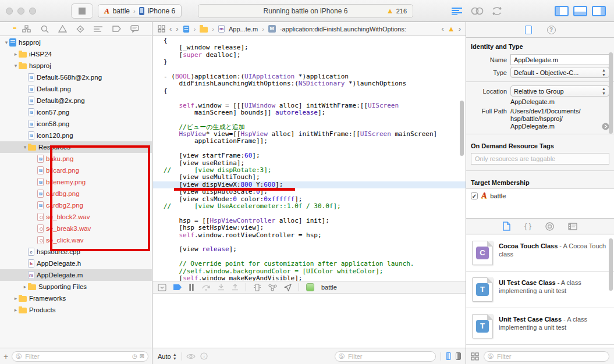  I want to click on file-tree-row: se_break3.wav, so click(76, 229).